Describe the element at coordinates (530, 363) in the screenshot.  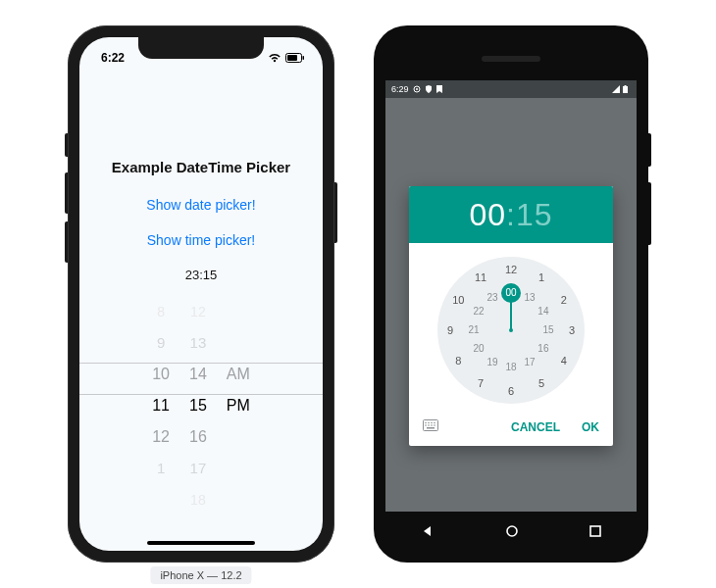
I see `clock-hour-inner: 17` at that location.